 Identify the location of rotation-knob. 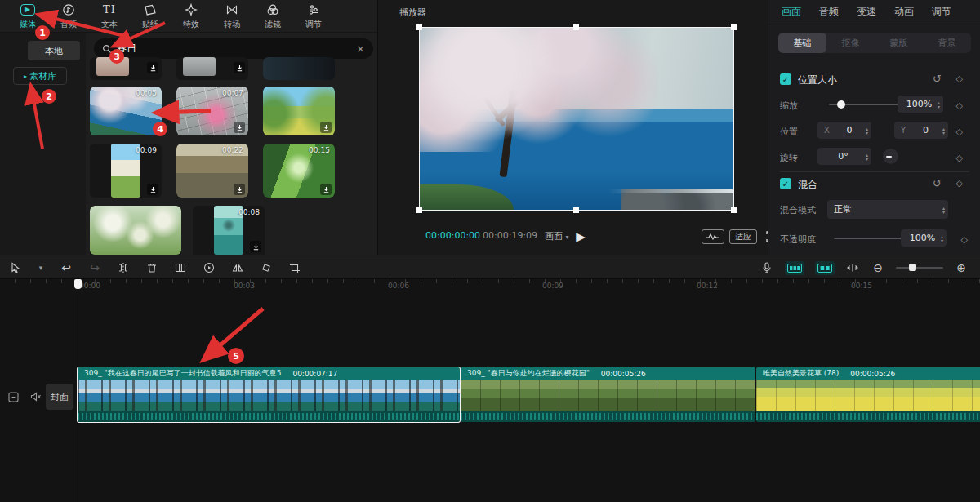
(890, 157).